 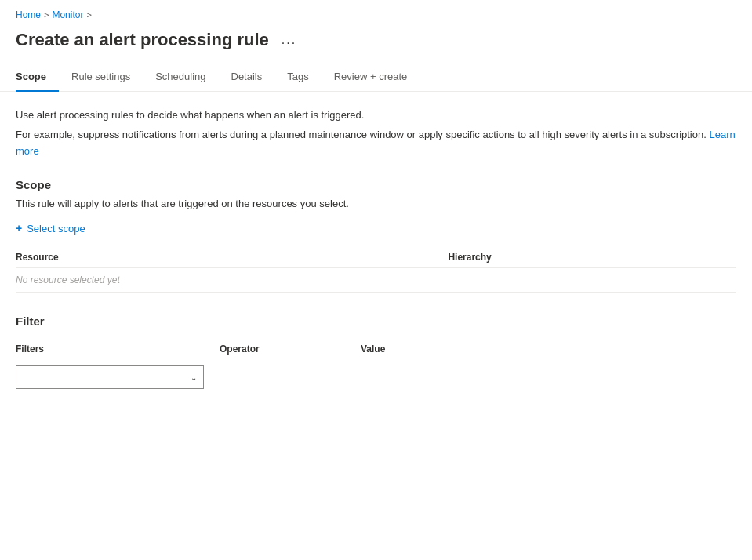 I want to click on more-options-button: ..., so click(x=289, y=40).